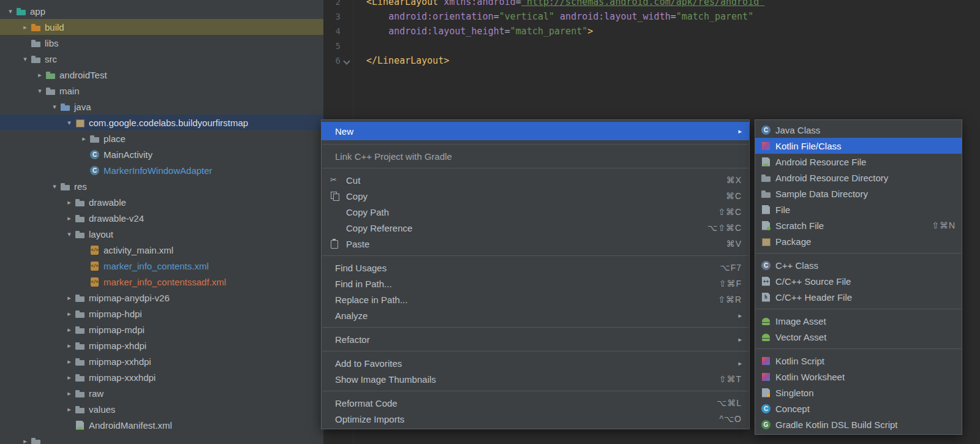  Describe the element at coordinates (162, 138) in the screenshot. I see `tree-item-place: ▸place` at that location.